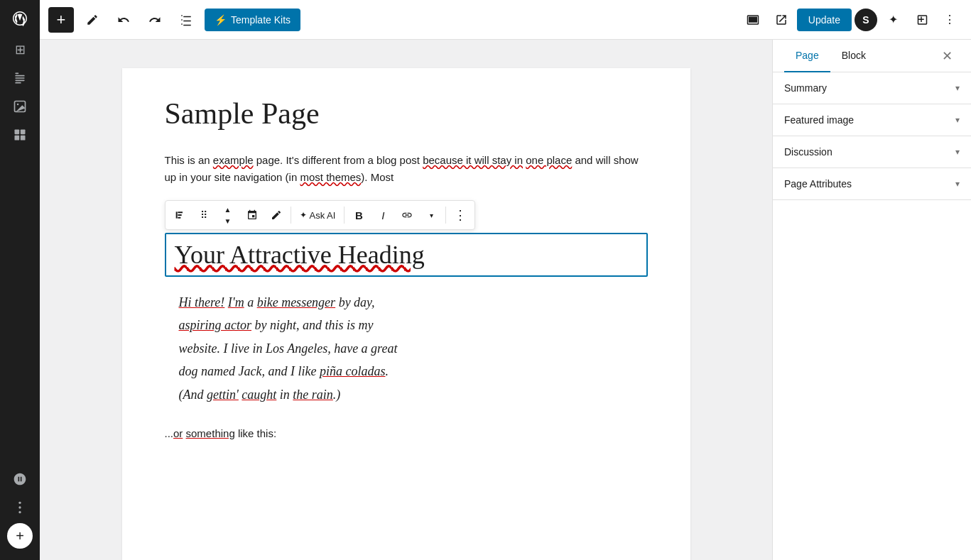 This screenshot has height=560, width=971. What do you see at coordinates (893, 20) in the screenshot?
I see `plugins-button: ✦` at bounding box center [893, 20].